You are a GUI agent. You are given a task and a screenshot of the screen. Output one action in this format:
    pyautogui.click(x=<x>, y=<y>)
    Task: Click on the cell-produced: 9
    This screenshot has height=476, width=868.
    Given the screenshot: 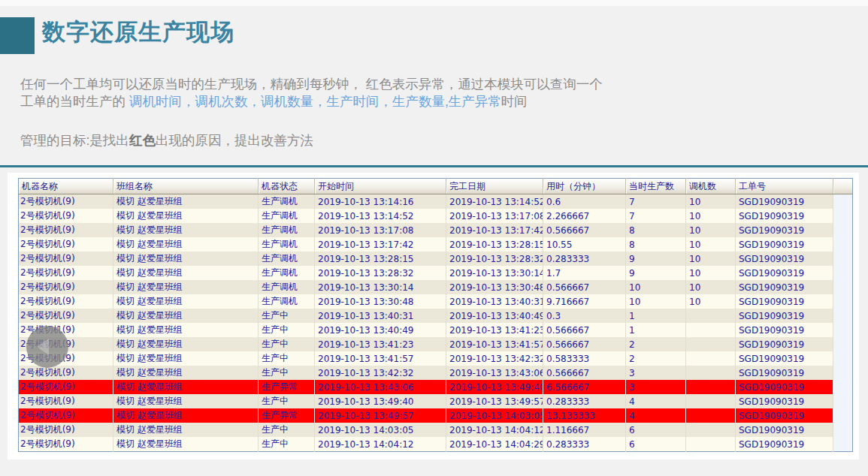 What is the action you would take?
    pyautogui.click(x=656, y=258)
    